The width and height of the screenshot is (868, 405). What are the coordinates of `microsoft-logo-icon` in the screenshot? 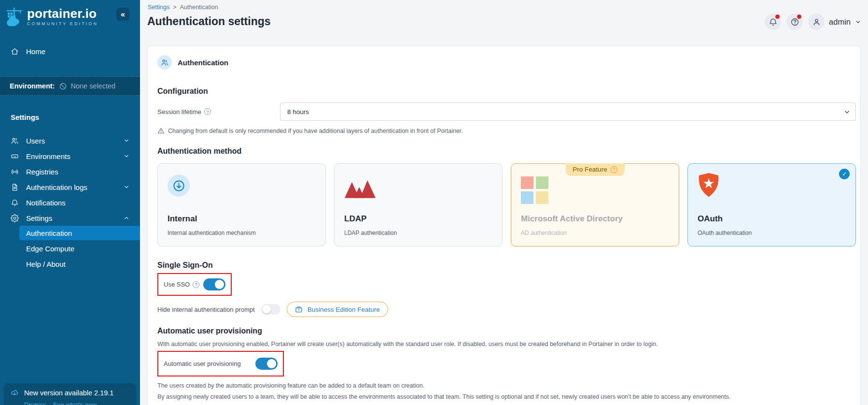 It's located at (535, 190).